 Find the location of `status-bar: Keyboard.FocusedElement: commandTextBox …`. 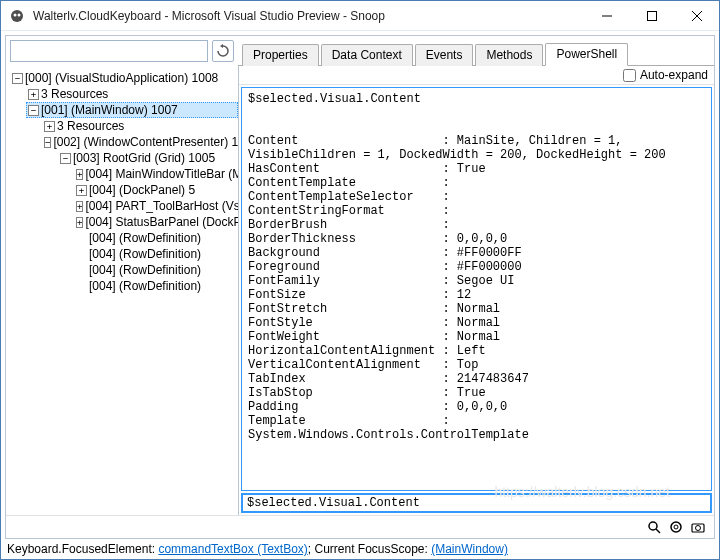

status-bar: Keyboard.FocusedElement: commandTextBox … is located at coordinates (360, 549).